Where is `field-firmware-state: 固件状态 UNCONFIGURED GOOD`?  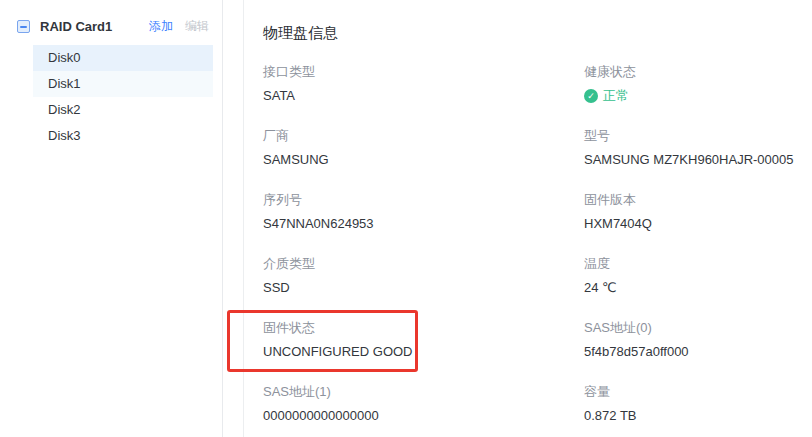 field-firmware-state: 固件状态 UNCONFIGURED GOOD is located at coordinates (424, 340).